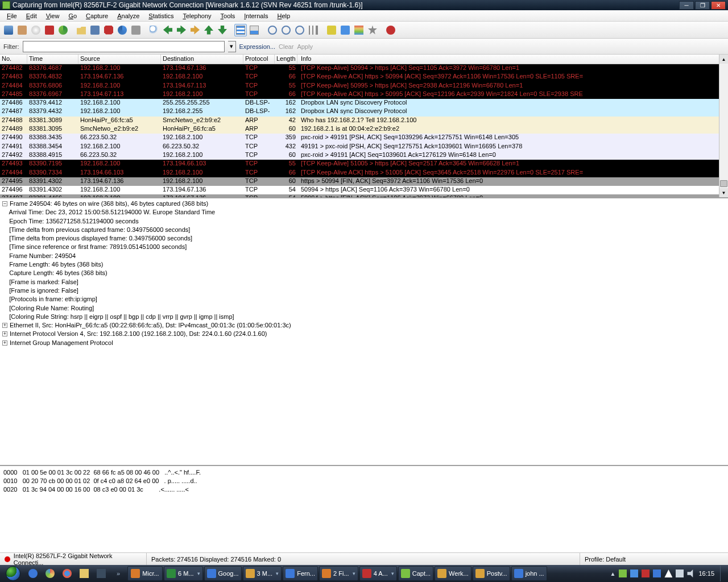 This screenshot has height=582, width=728. What do you see at coordinates (232, 47) in the screenshot?
I see `filter-dropdown: ▾` at bounding box center [232, 47].